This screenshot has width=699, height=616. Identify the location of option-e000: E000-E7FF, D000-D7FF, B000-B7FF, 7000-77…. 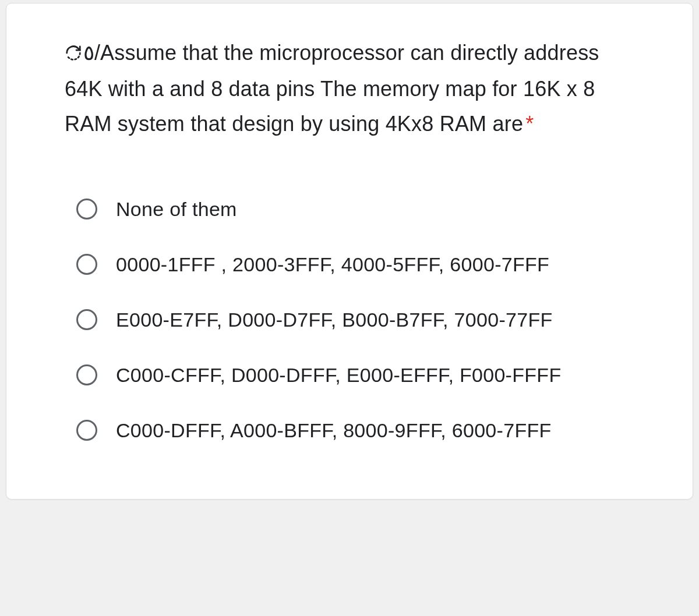
(350, 320).